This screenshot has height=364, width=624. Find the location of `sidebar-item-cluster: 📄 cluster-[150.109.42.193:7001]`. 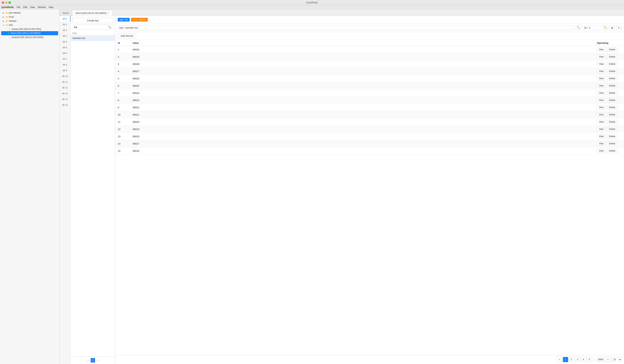

sidebar-item-cluster: 📄 cluster-[150.109.42.193:7001] is located at coordinates (30, 29).